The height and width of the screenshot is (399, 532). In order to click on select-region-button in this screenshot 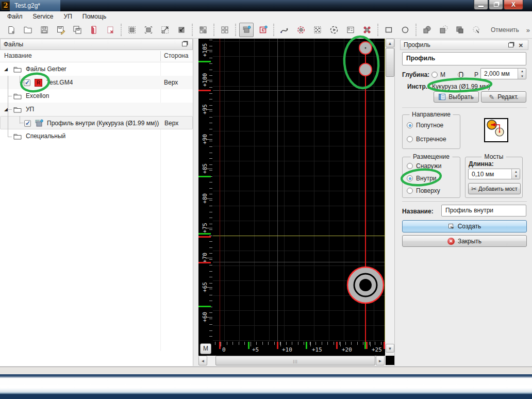, I will do `click(148, 30)`.